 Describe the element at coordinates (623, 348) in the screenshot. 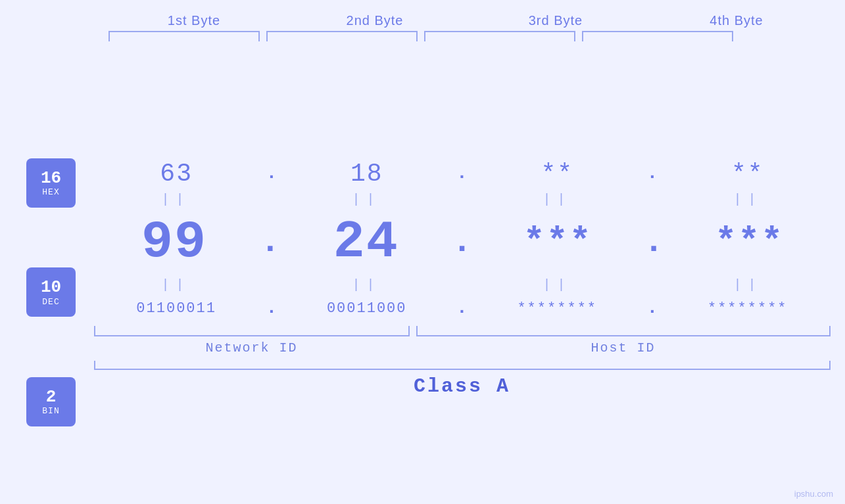

I see `host-id-label: Host ID` at that location.